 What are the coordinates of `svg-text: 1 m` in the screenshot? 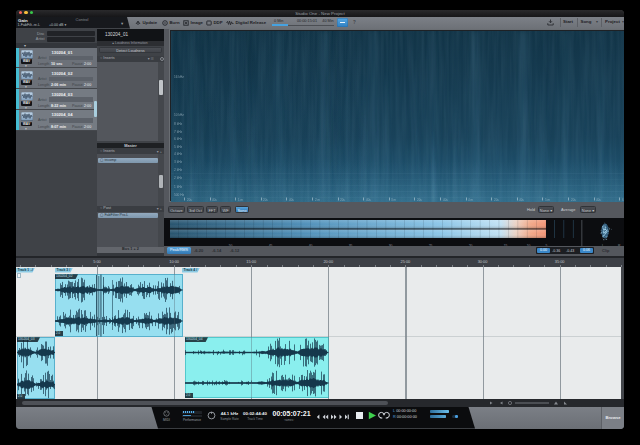 It's located at (241, 199).